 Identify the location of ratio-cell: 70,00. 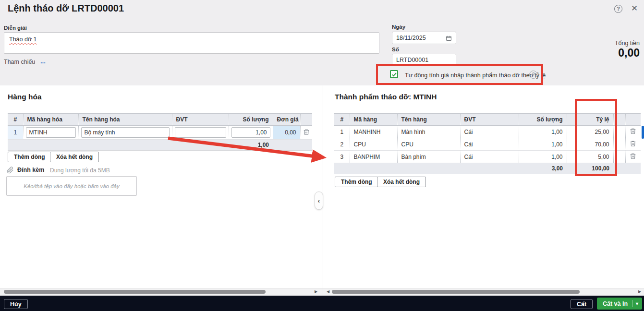
(590, 144).